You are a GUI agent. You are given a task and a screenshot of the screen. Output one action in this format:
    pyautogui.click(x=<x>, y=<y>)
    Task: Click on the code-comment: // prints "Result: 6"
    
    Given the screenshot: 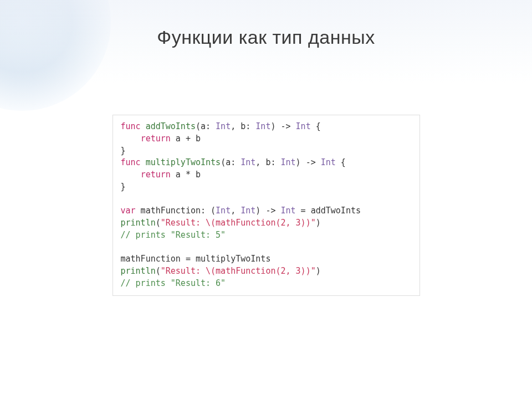 What is the action you would take?
    pyautogui.click(x=173, y=283)
    